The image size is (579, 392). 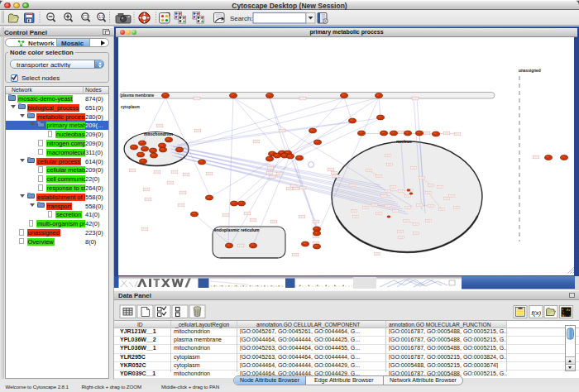 I want to click on svg-text: Search:, so click(x=242, y=18).